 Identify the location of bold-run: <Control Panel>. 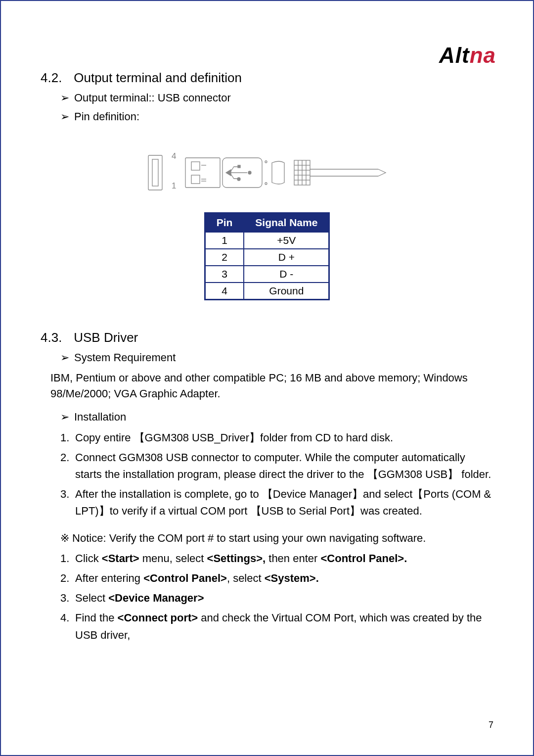
(185, 578).